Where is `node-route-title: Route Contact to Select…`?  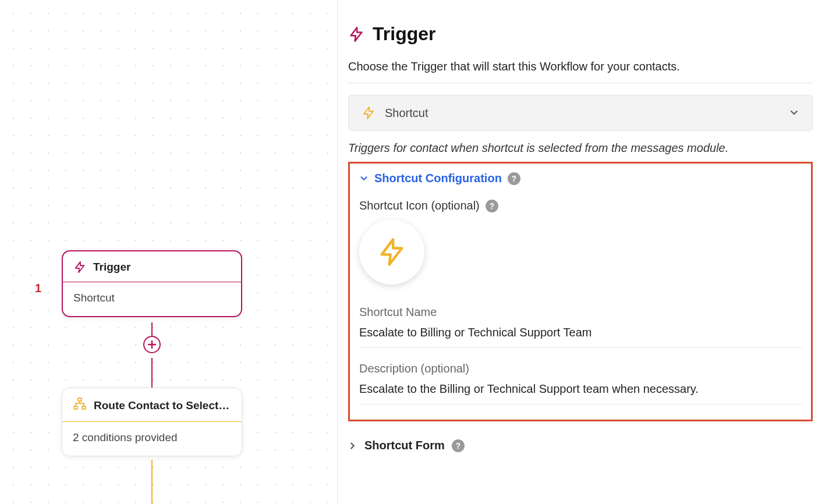
node-route-title: Route Contact to Select… is located at coordinates (162, 406).